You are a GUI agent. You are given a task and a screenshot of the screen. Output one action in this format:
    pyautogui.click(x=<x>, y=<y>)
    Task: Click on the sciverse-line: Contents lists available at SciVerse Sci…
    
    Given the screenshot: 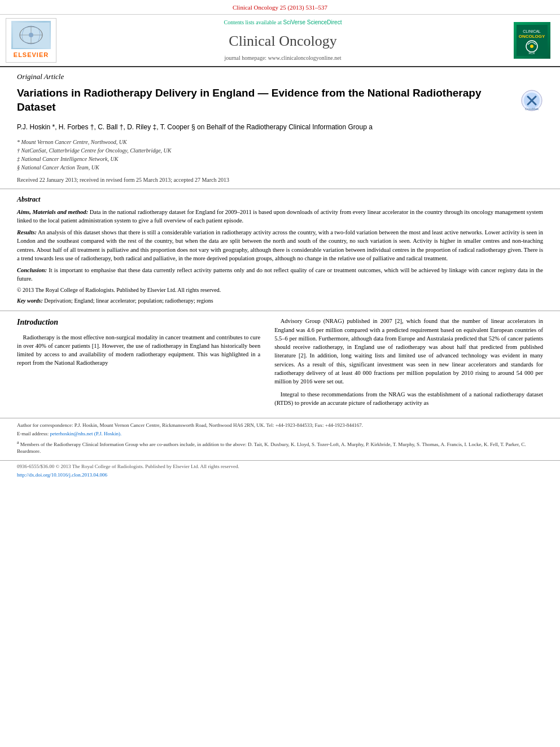 What is the action you would take?
    pyautogui.click(x=283, y=23)
    